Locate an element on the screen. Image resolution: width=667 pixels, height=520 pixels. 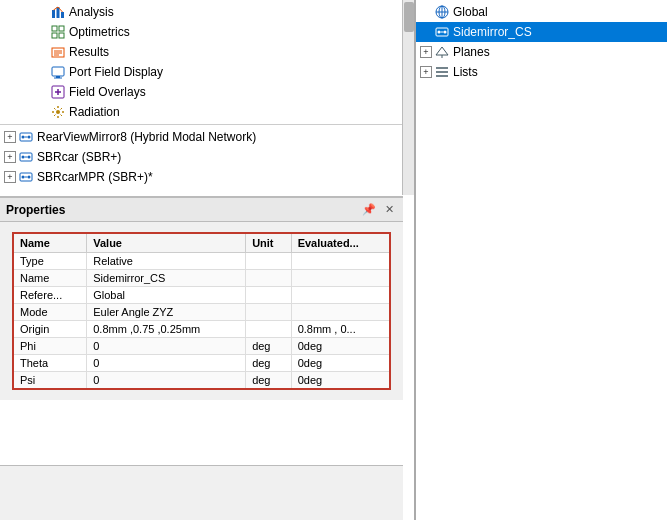
sbrcarmpr-label: SBRcarMPR (SBR+)* is located at coordinates (95, 177).